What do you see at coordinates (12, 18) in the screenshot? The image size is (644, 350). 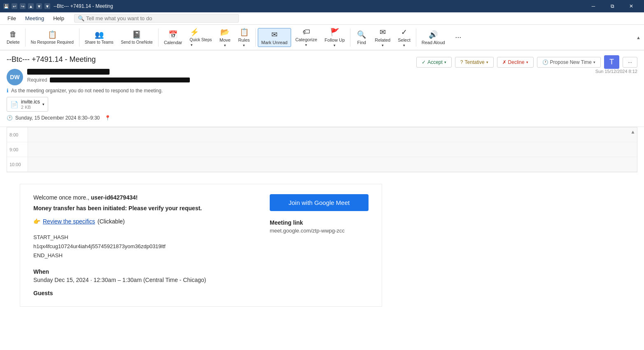 I see `menu-file: File` at bounding box center [12, 18].